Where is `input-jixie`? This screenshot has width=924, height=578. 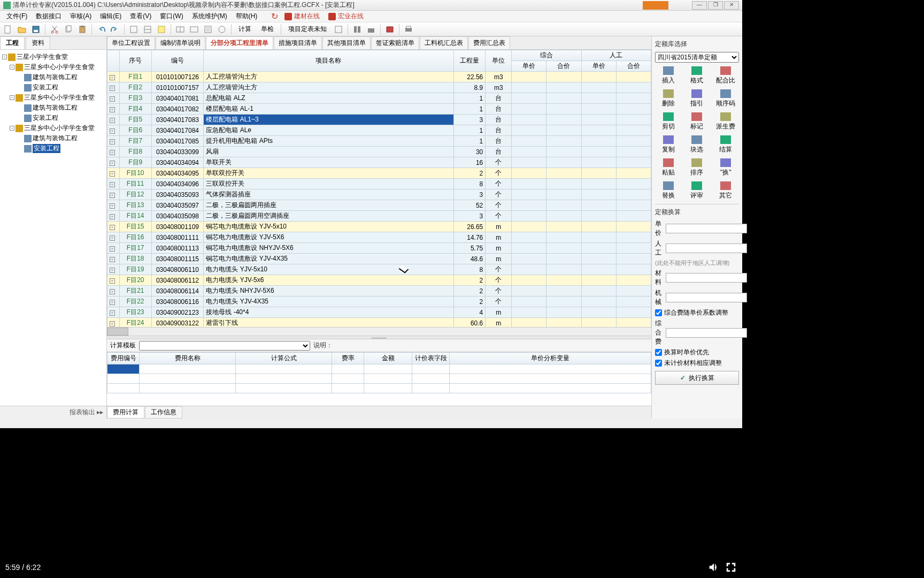
input-jixie is located at coordinates (706, 298).